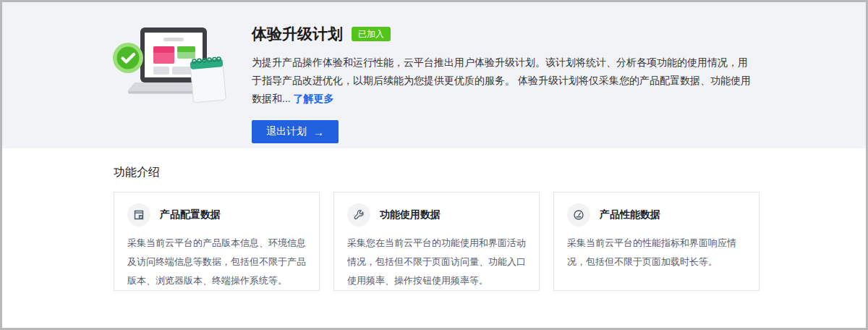  What do you see at coordinates (437, 262) in the screenshot?
I see `card-description: 采集您在当前云平台的功能使用和界面活动情况，包括但不限于页面访问量、功能入口使用…` at bounding box center [437, 262].